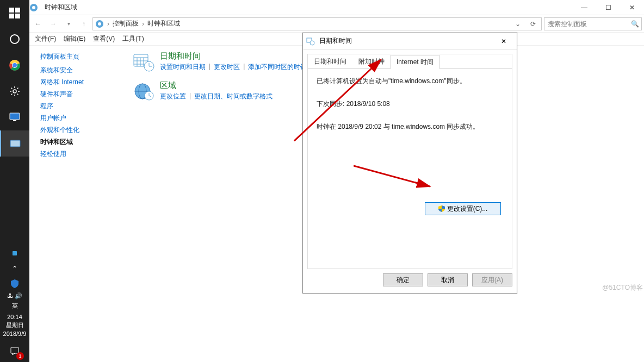 The image size is (644, 362). I want to click on sidebar-item-users: 用户帐户, so click(81, 118).